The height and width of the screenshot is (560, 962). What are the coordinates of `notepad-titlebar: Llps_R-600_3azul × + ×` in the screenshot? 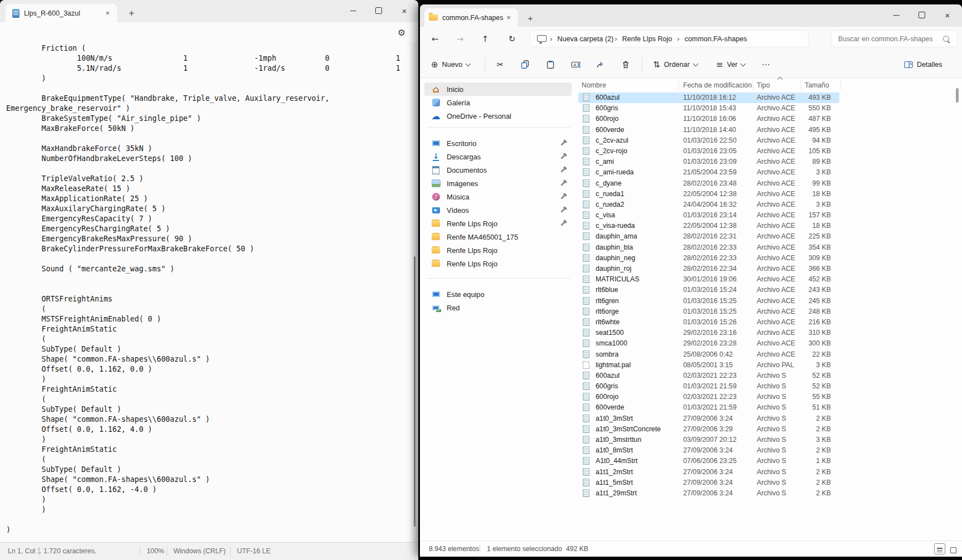 It's located at (209, 11).